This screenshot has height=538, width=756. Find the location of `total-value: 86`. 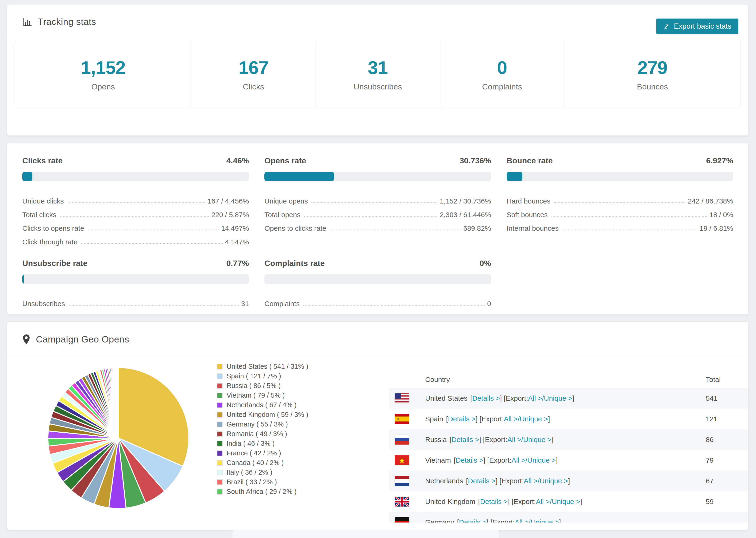

total-value: 86 is located at coordinates (727, 440).